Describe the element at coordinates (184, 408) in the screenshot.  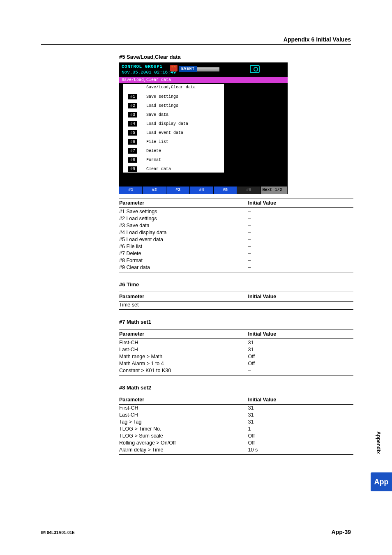
I see `param-cell: First-CH` at that location.